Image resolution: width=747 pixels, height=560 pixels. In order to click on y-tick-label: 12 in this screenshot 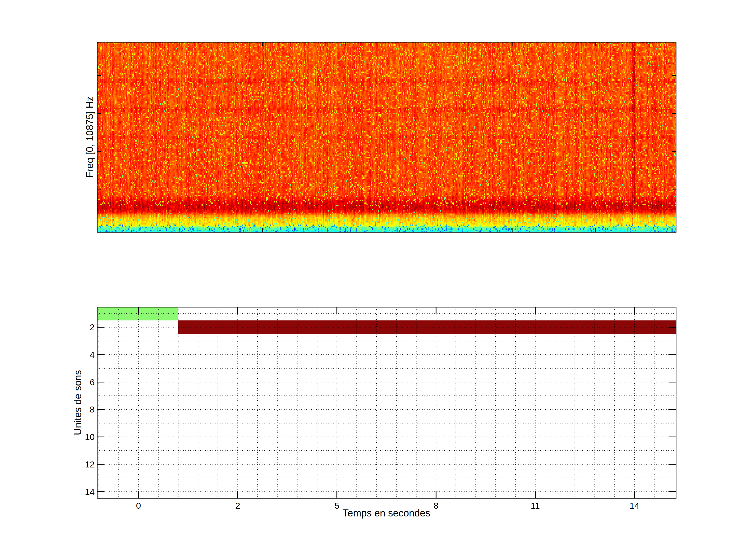, I will do `click(90, 464)`.